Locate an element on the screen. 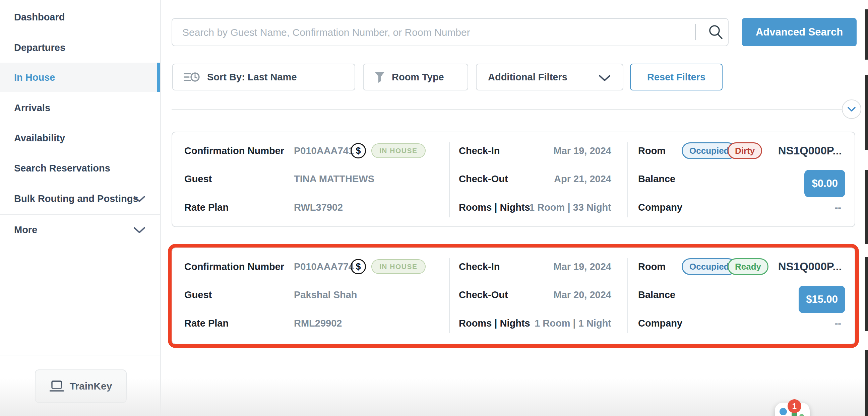  sidebar-item-arrivals: Arrivals is located at coordinates (80, 108).